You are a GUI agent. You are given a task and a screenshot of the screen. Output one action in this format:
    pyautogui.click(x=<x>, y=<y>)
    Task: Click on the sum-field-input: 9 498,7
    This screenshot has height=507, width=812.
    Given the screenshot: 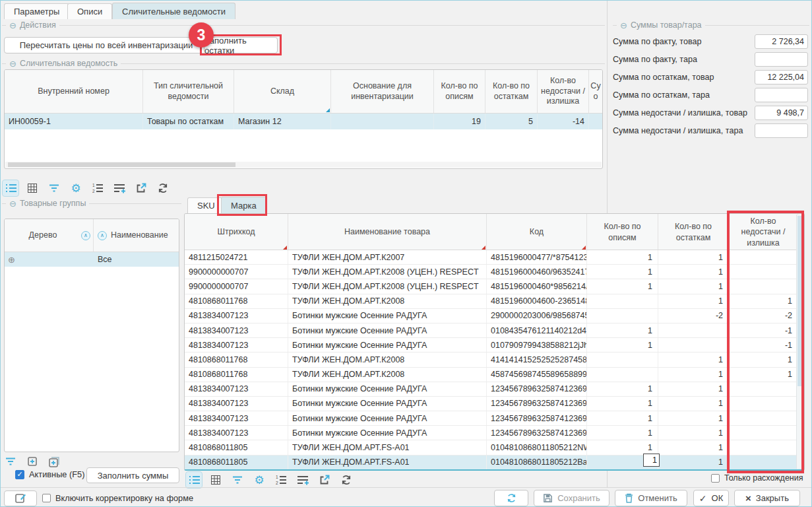 What is the action you would take?
    pyautogui.click(x=781, y=113)
    